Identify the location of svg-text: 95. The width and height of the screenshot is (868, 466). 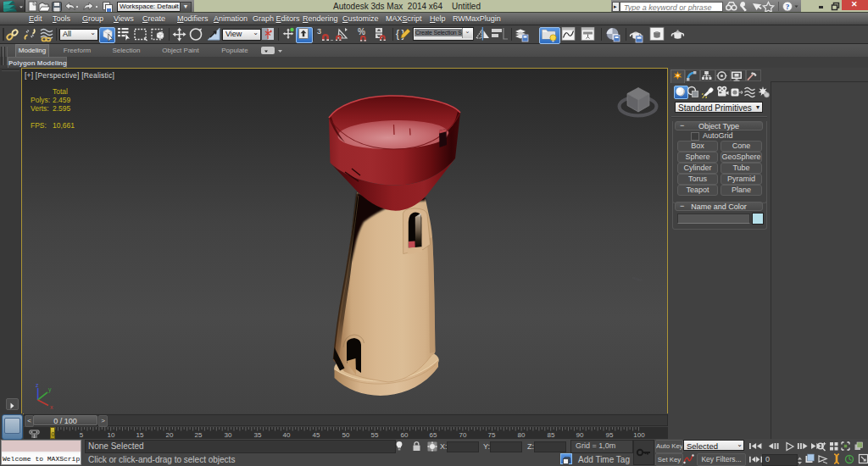
(610, 435).